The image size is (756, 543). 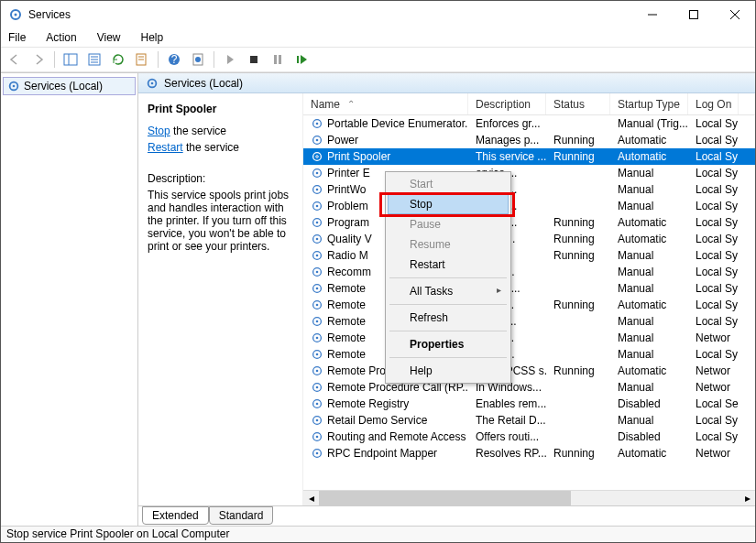 What do you see at coordinates (530, 124) in the screenshot?
I see `service-row: Portable Device Enumerator...Enforces gr…` at bounding box center [530, 124].